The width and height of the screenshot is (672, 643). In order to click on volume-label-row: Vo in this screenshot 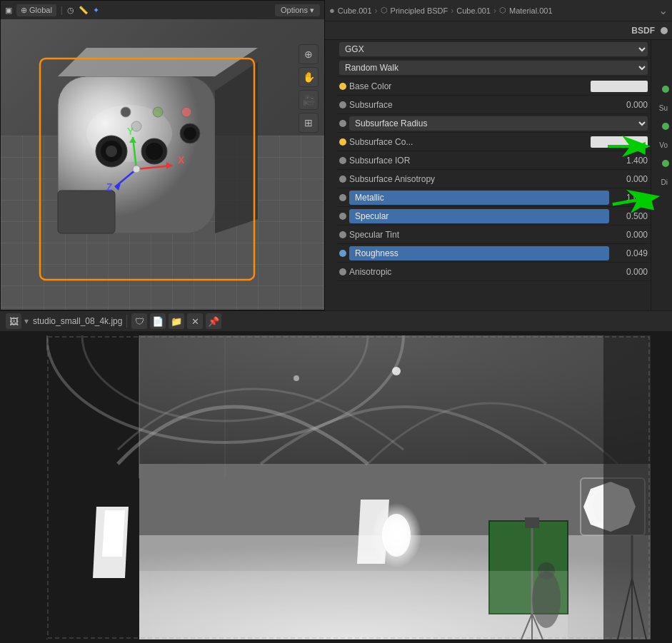, I will do `click(661, 145)`.